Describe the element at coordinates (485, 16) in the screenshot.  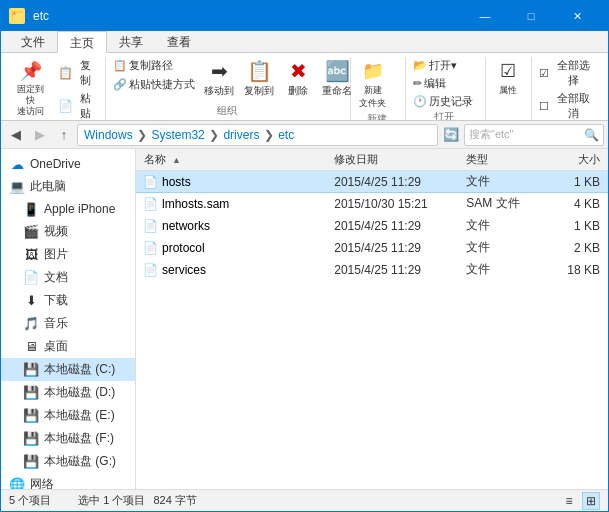
I see `minimize-button: —` at that location.